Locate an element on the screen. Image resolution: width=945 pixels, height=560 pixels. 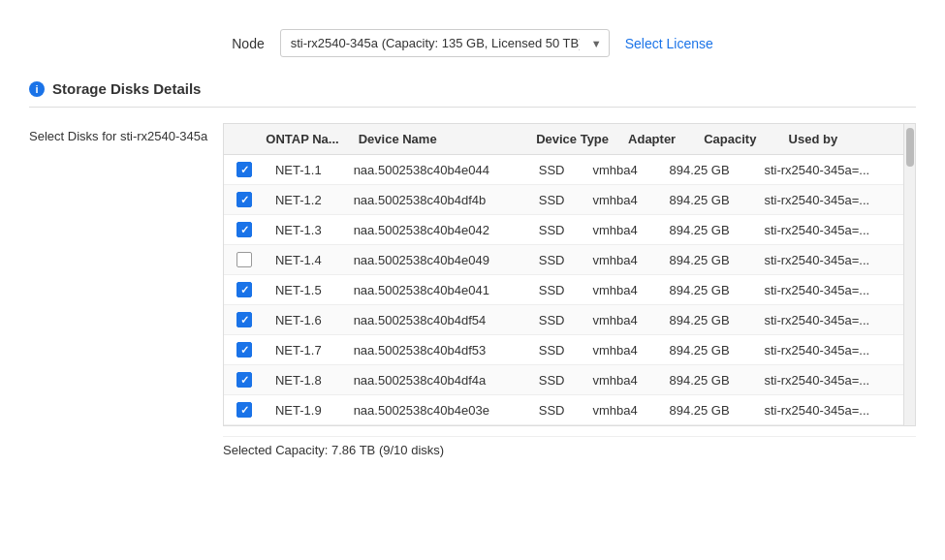
footer-capacity: Selected Capacity: 7.86 TB (9/10 disks) is located at coordinates (570, 450).